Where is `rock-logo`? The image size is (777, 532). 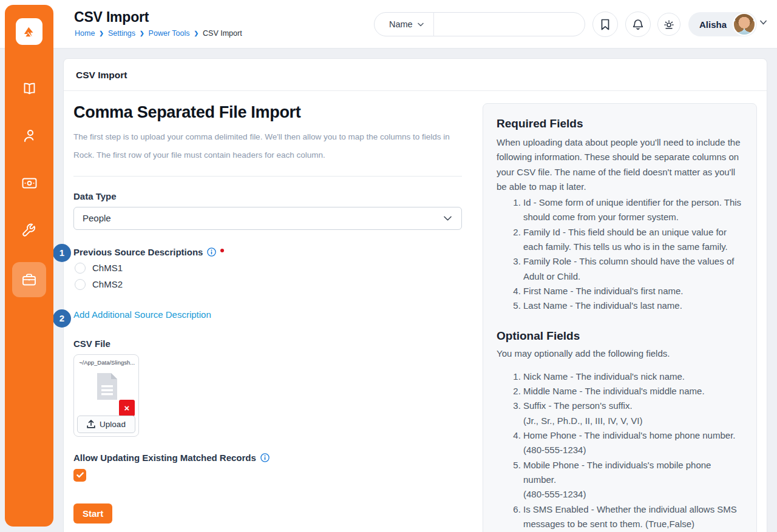 rock-logo is located at coordinates (29, 32).